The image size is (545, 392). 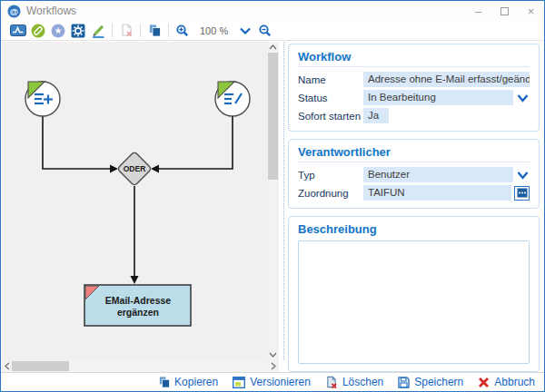 What do you see at coordinates (15, 11) in the screenshot?
I see `app-logo-icon: @` at bounding box center [15, 11].